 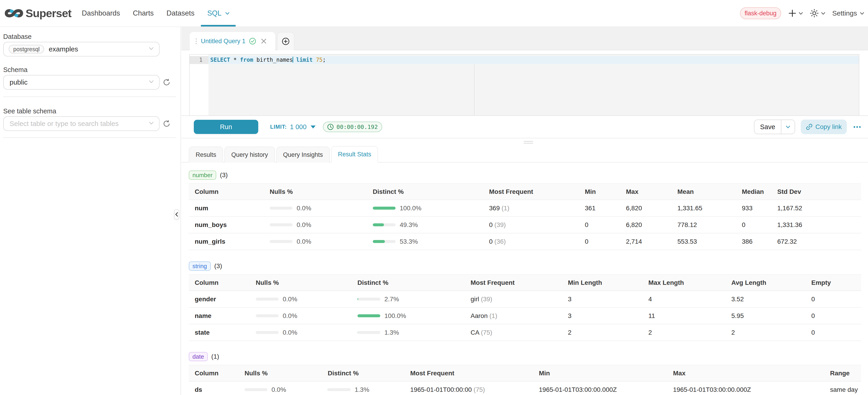 What do you see at coordinates (525, 208) in the screenshot?
I see `table-row: num 0.0% 100.0% 369 (1) 3616,820 1,331.6…` at bounding box center [525, 208].